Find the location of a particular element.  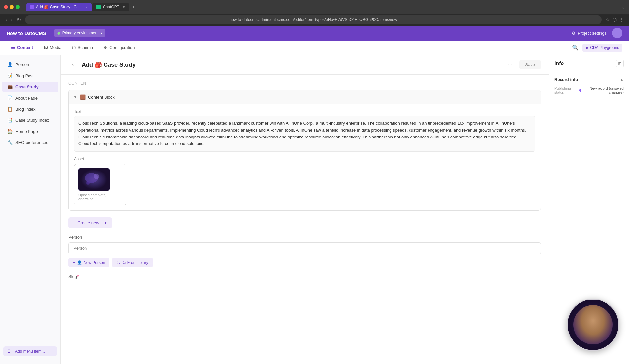

sub-nav: ☰ Content 🖼 Media ⬡ Schema ⚙ Configurati… is located at coordinates (314, 48).